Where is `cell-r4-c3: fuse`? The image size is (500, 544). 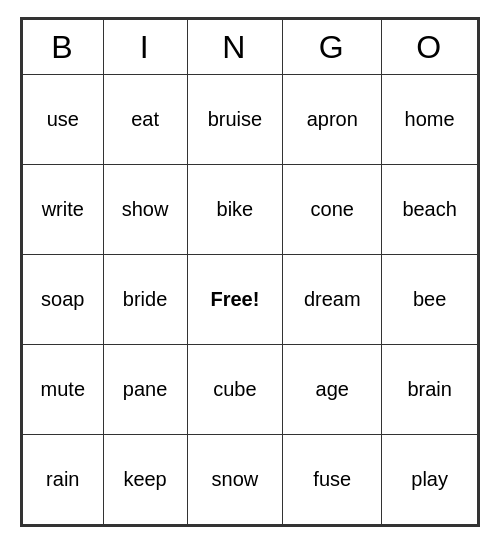
cell-r4-c3: fuse is located at coordinates (332, 480).